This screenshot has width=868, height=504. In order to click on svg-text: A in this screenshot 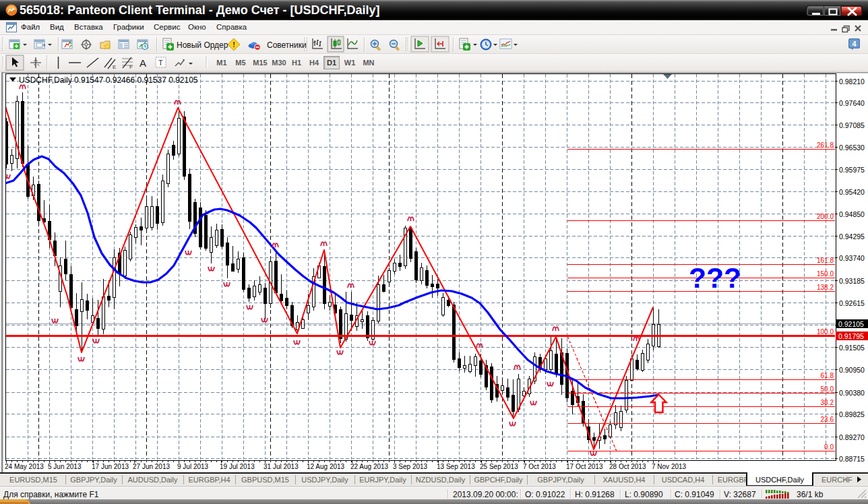, I will do `click(143, 63)`.